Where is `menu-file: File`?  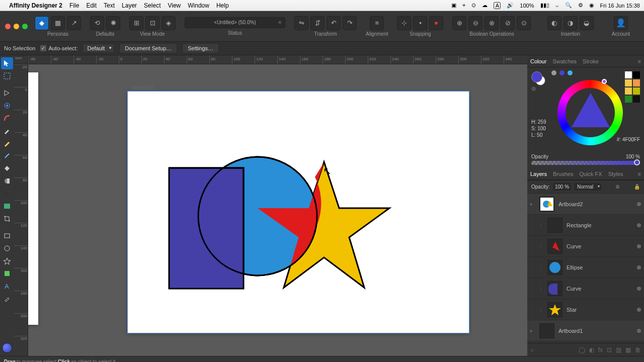
menu-file: File is located at coordinates (74, 6).